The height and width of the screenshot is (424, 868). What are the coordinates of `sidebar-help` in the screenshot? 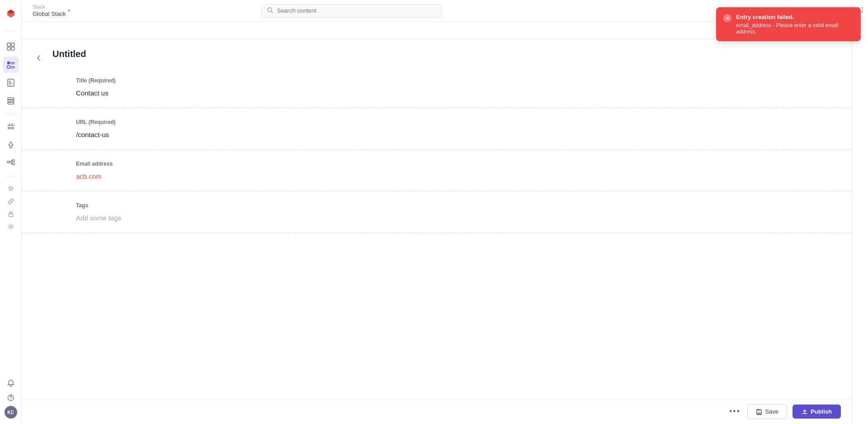 It's located at (11, 398).